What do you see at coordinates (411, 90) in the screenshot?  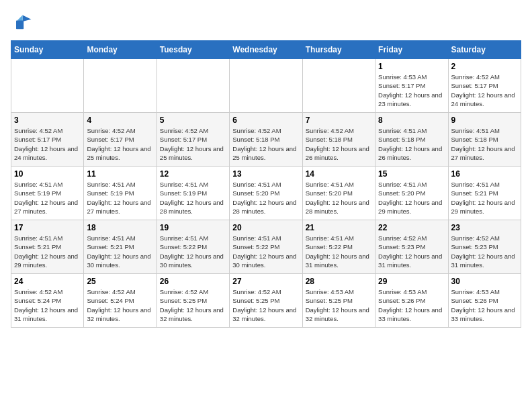 I see `day-info: Sunrise: 4:53 AM Sunset: 5:17 PM Dayligh…` at bounding box center [411, 90].